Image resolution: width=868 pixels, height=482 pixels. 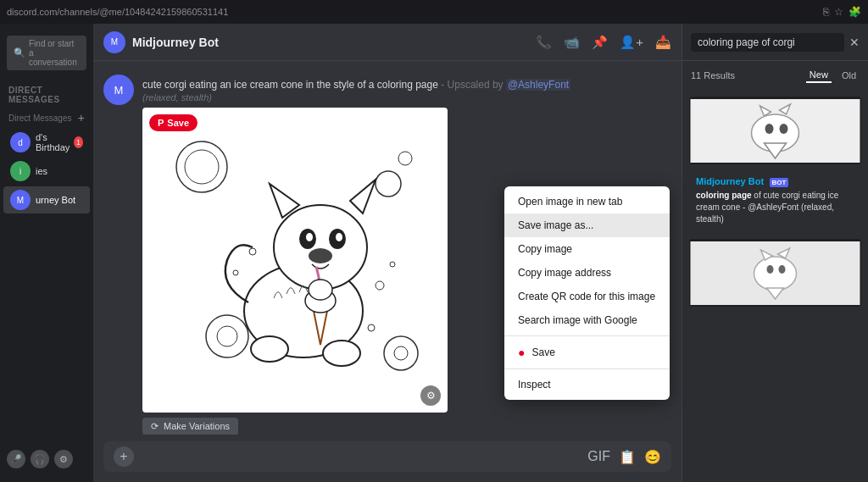 What do you see at coordinates (538, 85) in the screenshot?
I see `msg1-mention: @AshleyFont` at bounding box center [538, 85].